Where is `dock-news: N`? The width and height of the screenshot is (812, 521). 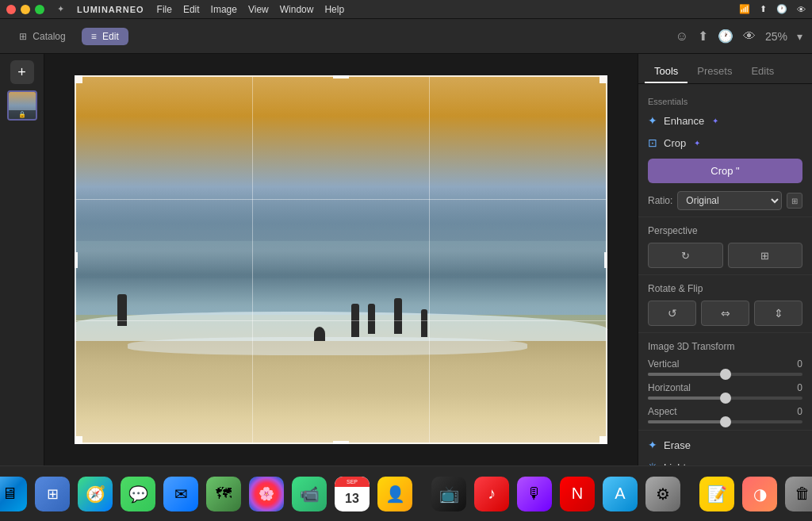 dock-news: N is located at coordinates (577, 494).